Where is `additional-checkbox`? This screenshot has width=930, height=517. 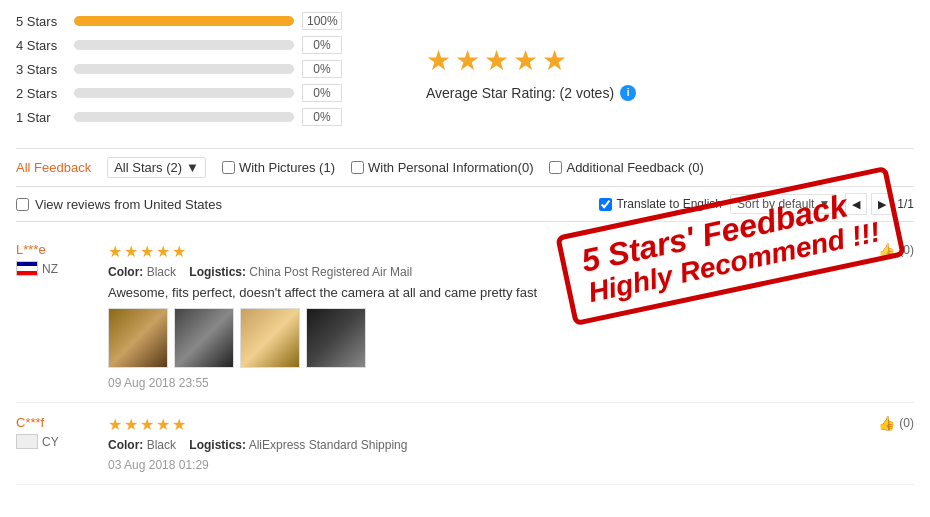
additional-checkbox is located at coordinates (556, 168).